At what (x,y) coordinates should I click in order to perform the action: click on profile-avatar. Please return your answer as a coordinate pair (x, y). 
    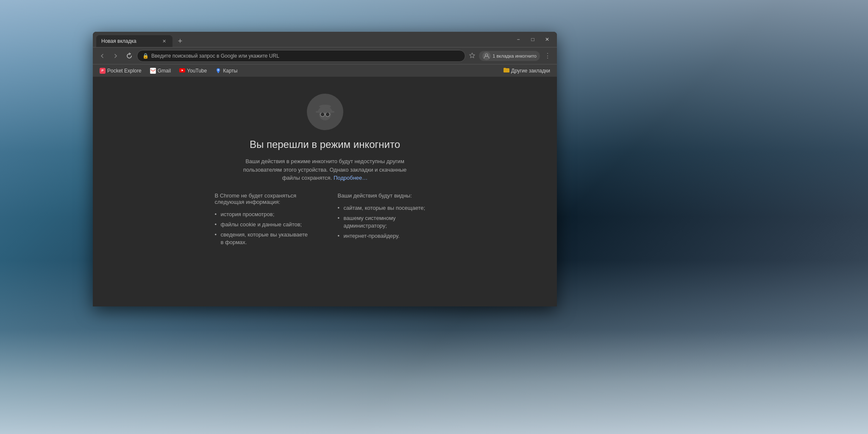
    Looking at the image, I should click on (487, 56).